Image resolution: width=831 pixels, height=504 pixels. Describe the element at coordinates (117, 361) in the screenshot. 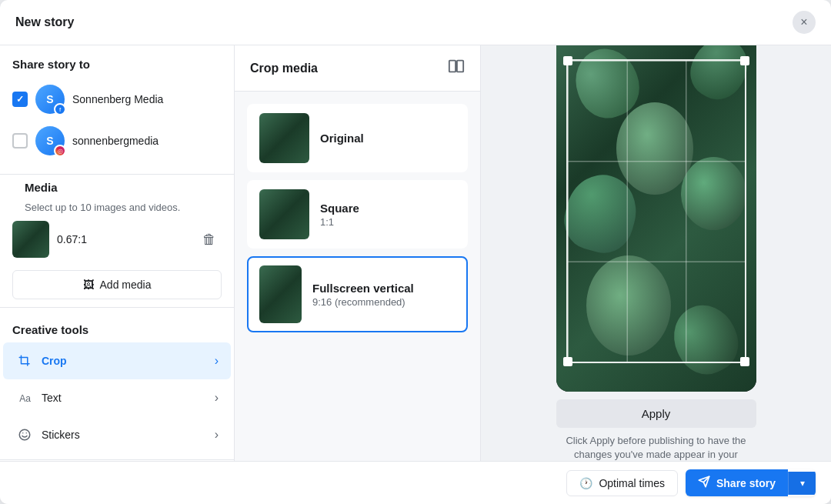

I see `crop-tool-item: Crop ›` at that location.